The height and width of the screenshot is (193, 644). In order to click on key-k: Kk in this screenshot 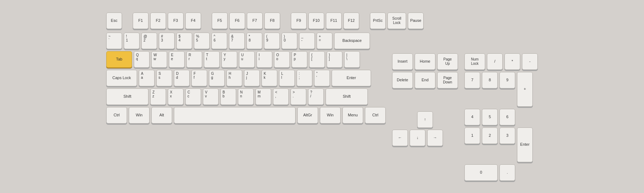, I will do `click(269, 78)`.